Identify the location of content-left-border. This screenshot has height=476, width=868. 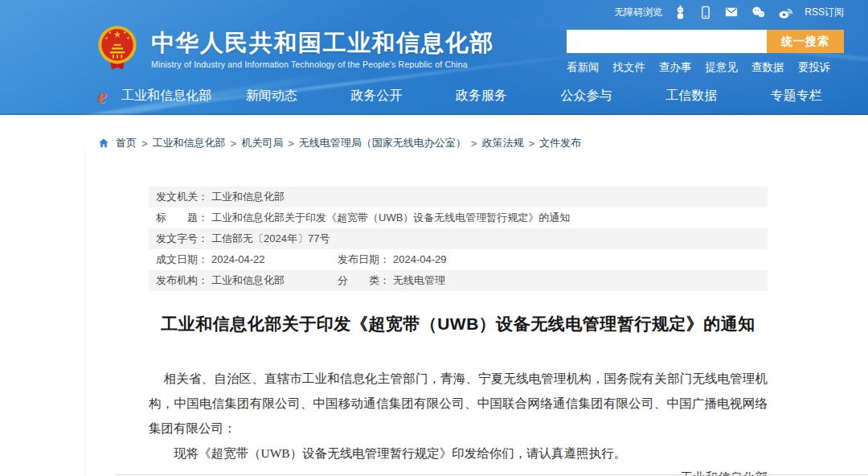
(85, 312).